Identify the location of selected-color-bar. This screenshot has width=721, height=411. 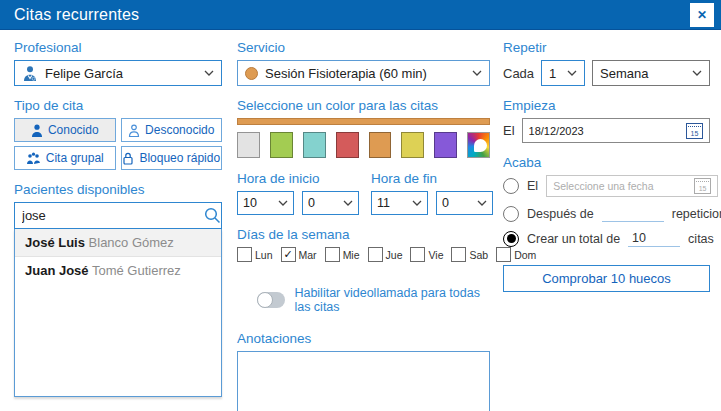
(364, 122).